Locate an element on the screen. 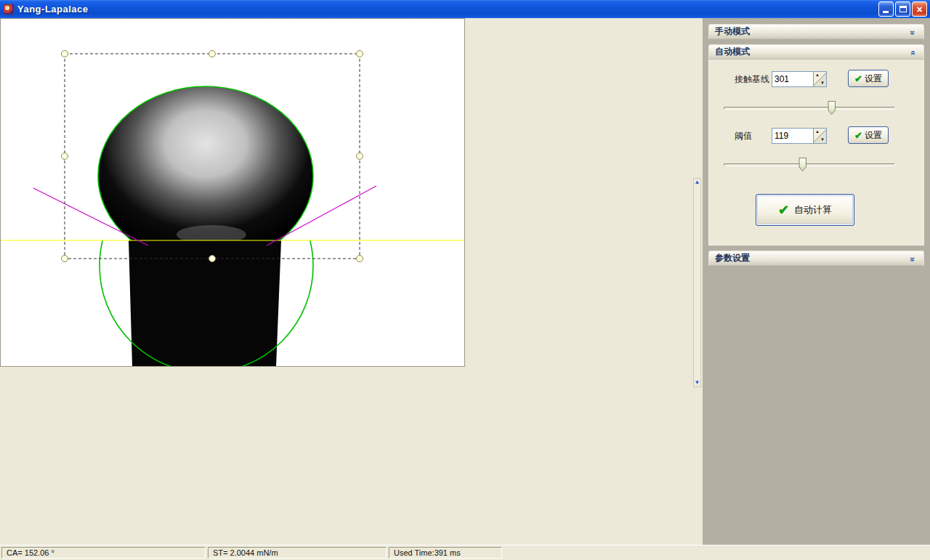  threshold-slider is located at coordinates (809, 165).